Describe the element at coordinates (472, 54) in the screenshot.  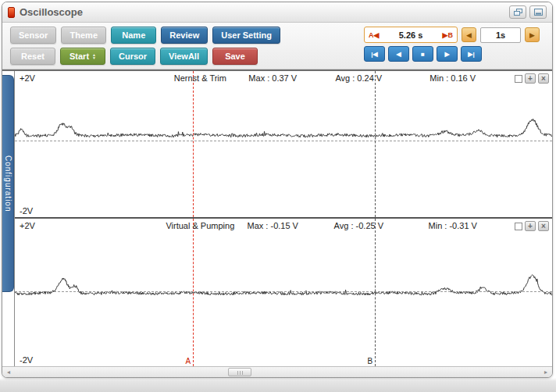
I see `skip-to-end-button: ▶|` at that location.